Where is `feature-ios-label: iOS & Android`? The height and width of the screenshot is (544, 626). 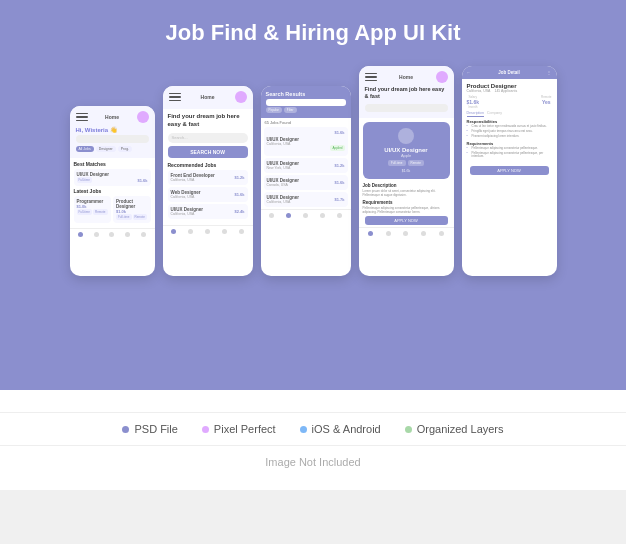
feature-ios-label: iOS & Android is located at coordinates (346, 429).